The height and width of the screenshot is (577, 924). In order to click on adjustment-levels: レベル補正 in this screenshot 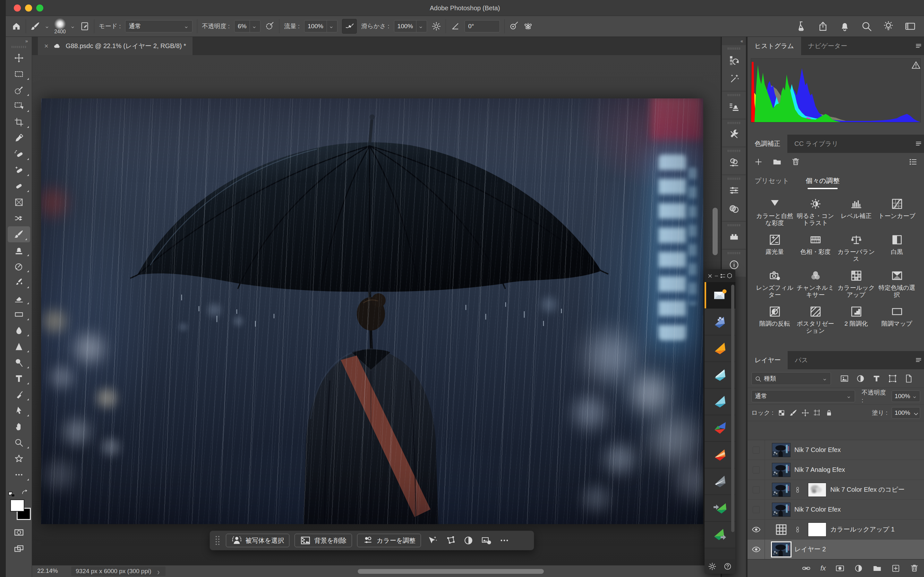, I will do `click(856, 212)`.